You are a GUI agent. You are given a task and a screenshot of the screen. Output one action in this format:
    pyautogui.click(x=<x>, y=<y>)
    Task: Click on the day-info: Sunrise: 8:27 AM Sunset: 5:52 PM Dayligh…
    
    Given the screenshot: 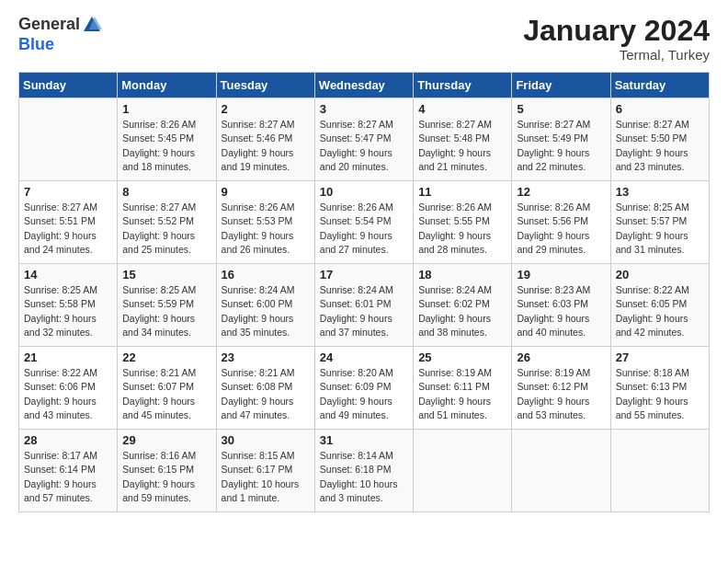 What is the action you would take?
    pyautogui.click(x=166, y=228)
    